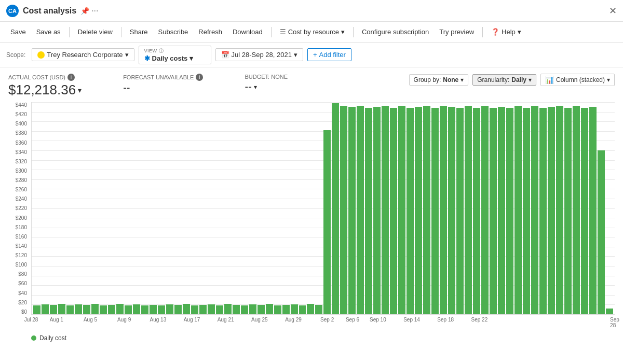 The height and width of the screenshot is (364, 623). I want to click on try-preview-button: Try preview, so click(457, 32).